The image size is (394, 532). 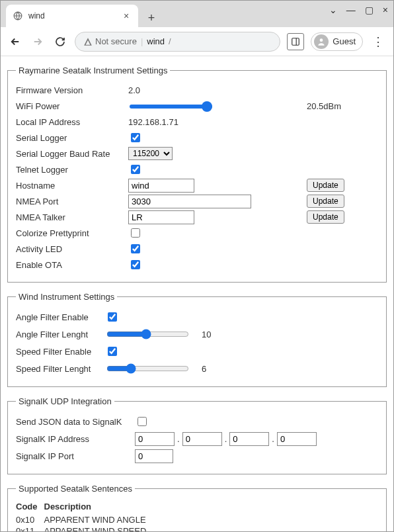 I want to click on wifi-power-label: WiFi Power, so click(x=72, y=106).